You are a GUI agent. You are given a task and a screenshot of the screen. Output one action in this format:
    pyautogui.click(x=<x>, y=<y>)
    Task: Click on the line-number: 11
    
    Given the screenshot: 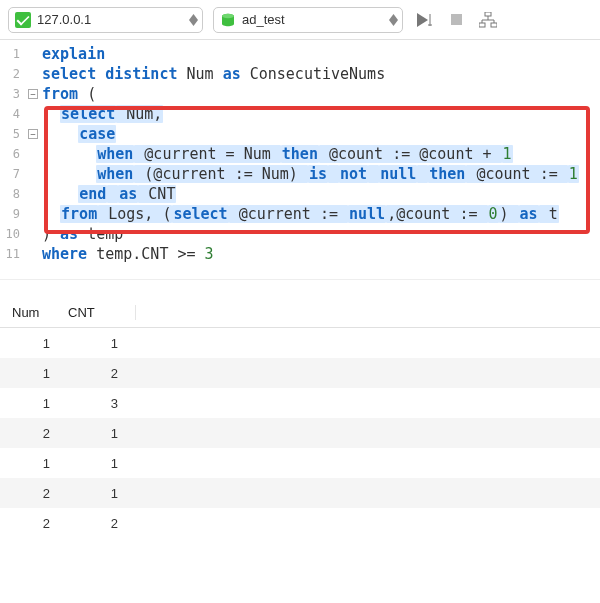 What is the action you would take?
    pyautogui.click(x=13, y=254)
    